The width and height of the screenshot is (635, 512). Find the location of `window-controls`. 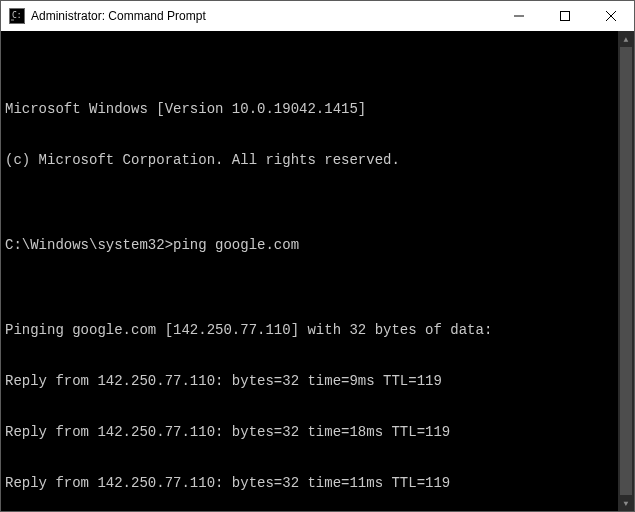

window-controls is located at coordinates (565, 16).